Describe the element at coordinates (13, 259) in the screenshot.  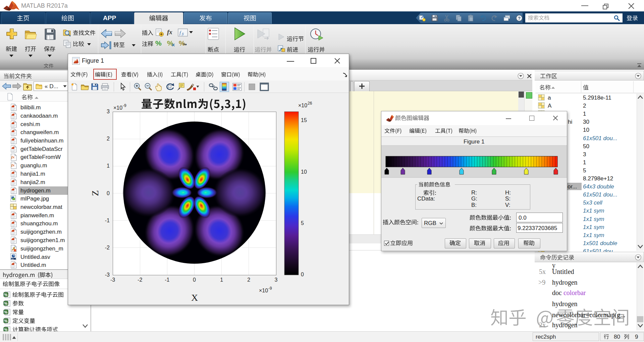
I see `svg-text: asv` at that location.